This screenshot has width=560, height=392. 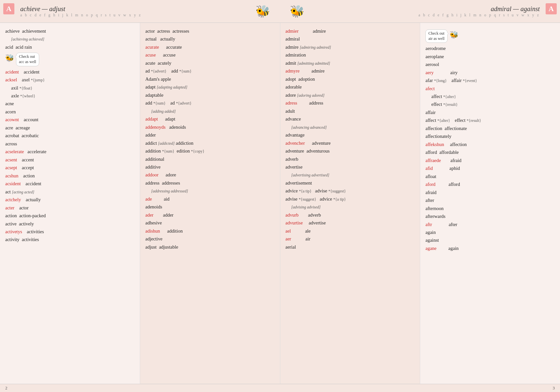 What do you see at coordinates (210, 71) in the screenshot?
I see `entry-ad-add: ad *{advert} add *{sum}` at bounding box center [210, 71].